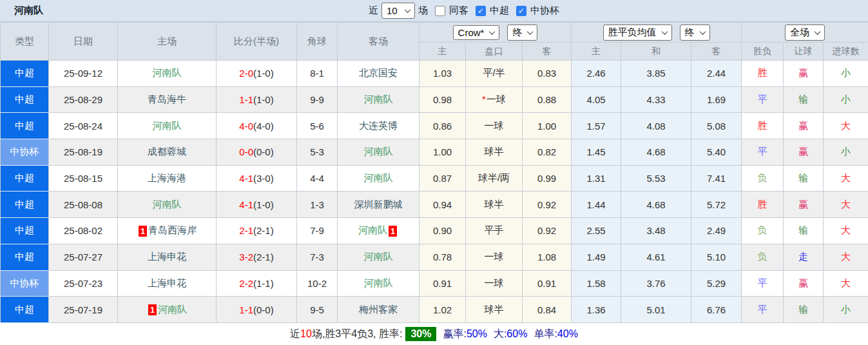 The width and height of the screenshot is (868, 345). What do you see at coordinates (256, 284) in the screenshot?
I see `score-cell: 2-2(1-1)` at bounding box center [256, 284].